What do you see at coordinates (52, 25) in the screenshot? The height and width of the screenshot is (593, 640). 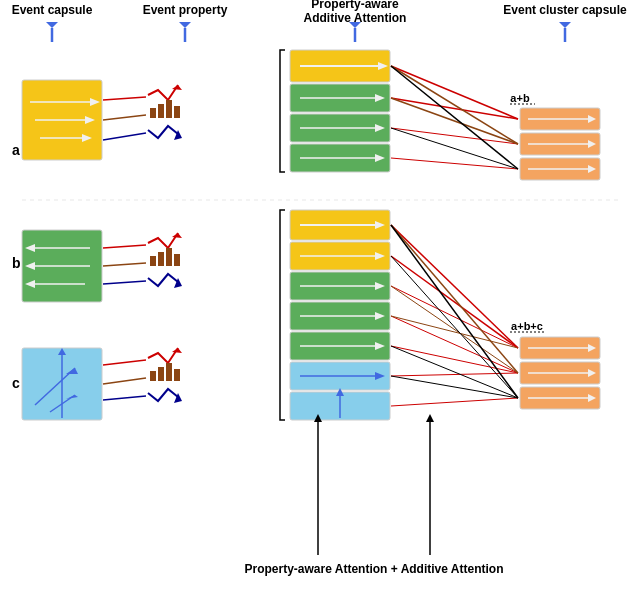 I see `arrow-event-capsule` at bounding box center [52, 25].